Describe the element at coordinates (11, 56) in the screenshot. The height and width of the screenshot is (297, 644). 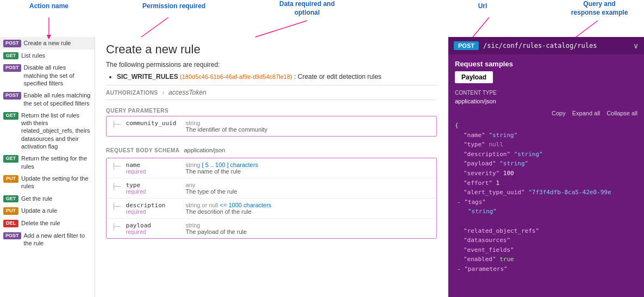
I see `method-badge-get-1: GET` at that location.